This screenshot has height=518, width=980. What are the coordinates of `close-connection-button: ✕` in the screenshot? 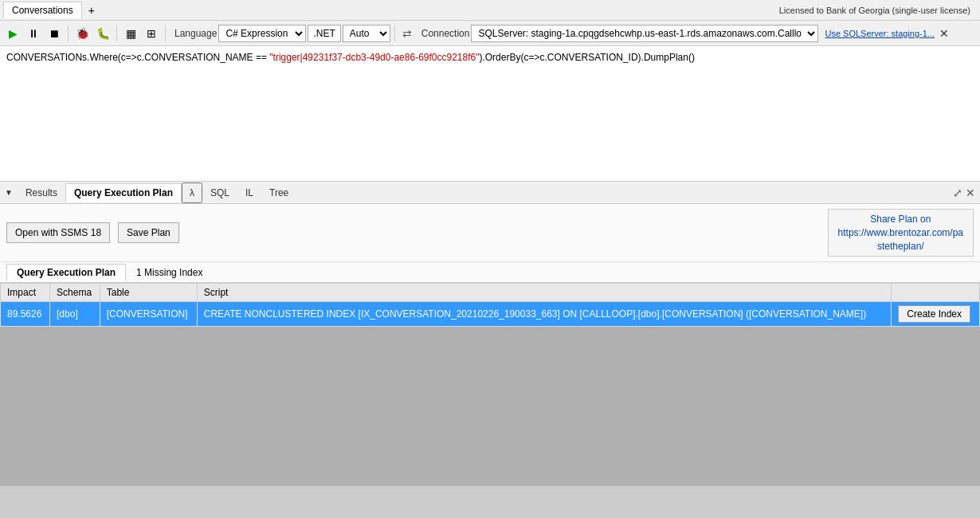 It's located at (944, 33).